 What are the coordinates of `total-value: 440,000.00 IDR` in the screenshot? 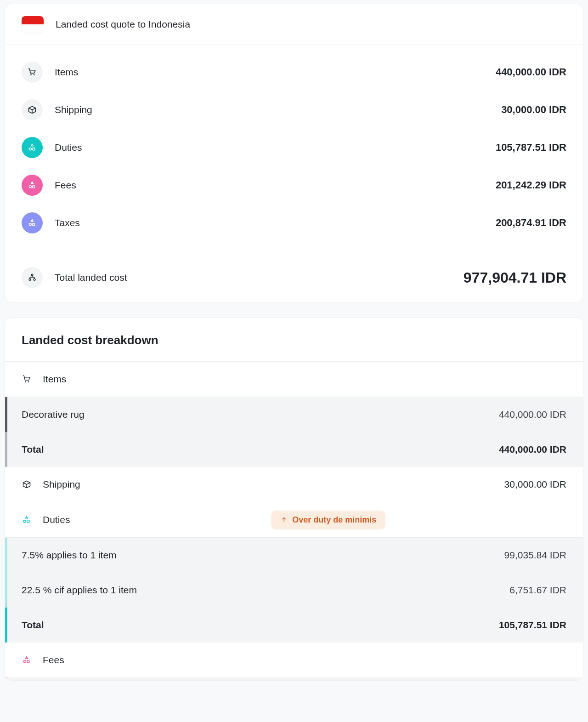 It's located at (533, 449).